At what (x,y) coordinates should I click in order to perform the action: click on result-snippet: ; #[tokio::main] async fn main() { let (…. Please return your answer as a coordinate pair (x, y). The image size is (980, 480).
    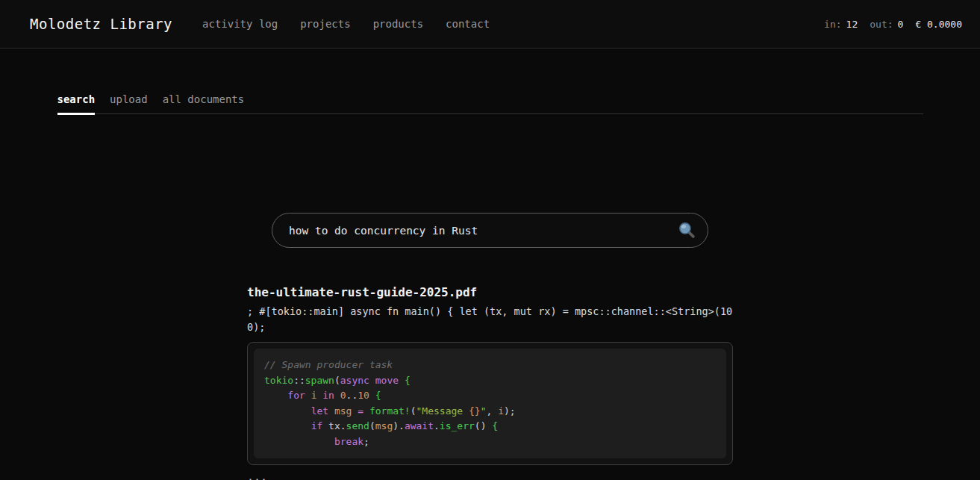
    Looking at the image, I should click on (490, 320).